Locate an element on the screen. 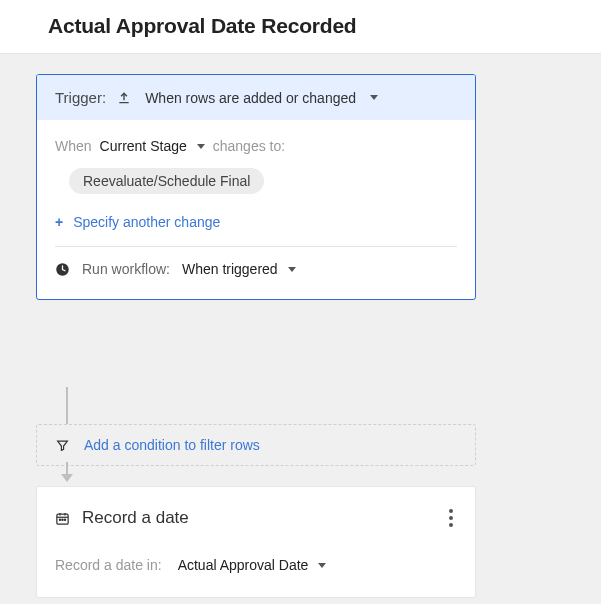 The image size is (601, 604). action-title-row: Record a date is located at coordinates (122, 518).